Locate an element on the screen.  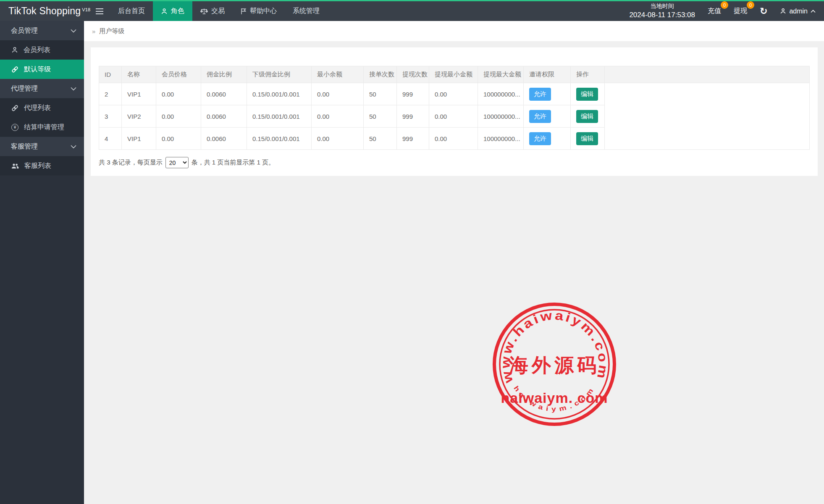
sidebar-toggle-button is located at coordinates (100, 11).